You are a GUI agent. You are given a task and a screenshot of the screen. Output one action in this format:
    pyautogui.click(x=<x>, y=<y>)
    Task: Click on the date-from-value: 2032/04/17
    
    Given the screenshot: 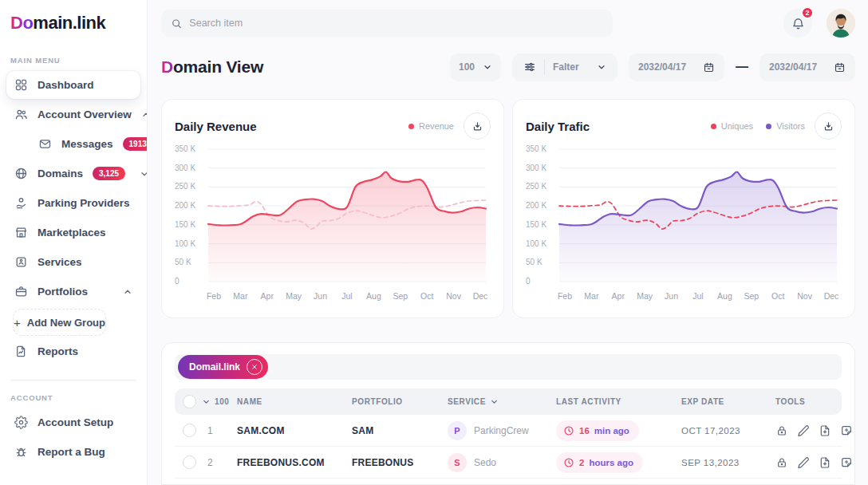 What is the action you would take?
    pyautogui.click(x=662, y=67)
    